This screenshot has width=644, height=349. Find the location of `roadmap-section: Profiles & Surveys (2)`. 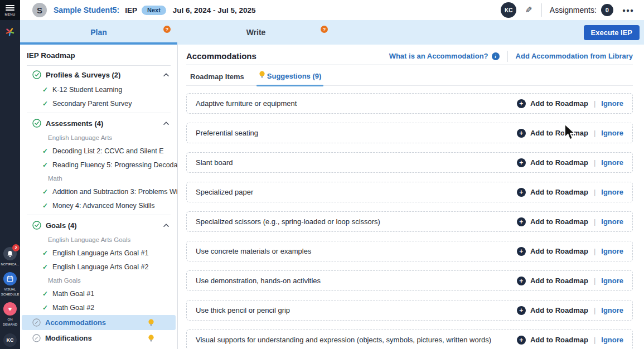

roadmap-section: Profiles & Surveys (2) is located at coordinates (99, 75).